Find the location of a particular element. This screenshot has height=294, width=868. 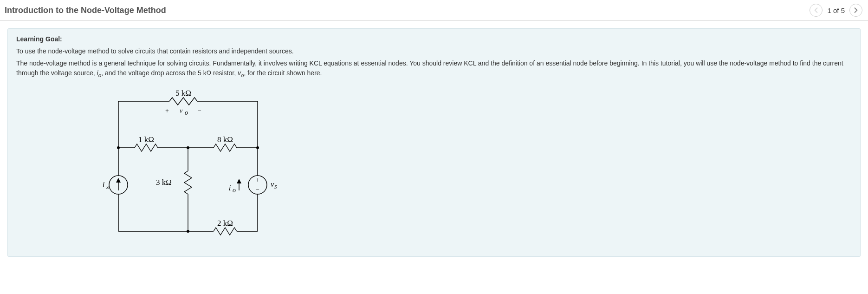

vs-plus: + is located at coordinates (258, 180).